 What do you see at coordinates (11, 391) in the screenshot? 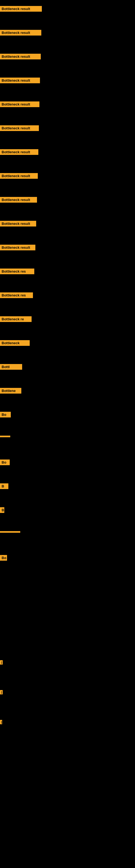
I see `bottleneck-label: Bottlene` at bounding box center [11, 391].